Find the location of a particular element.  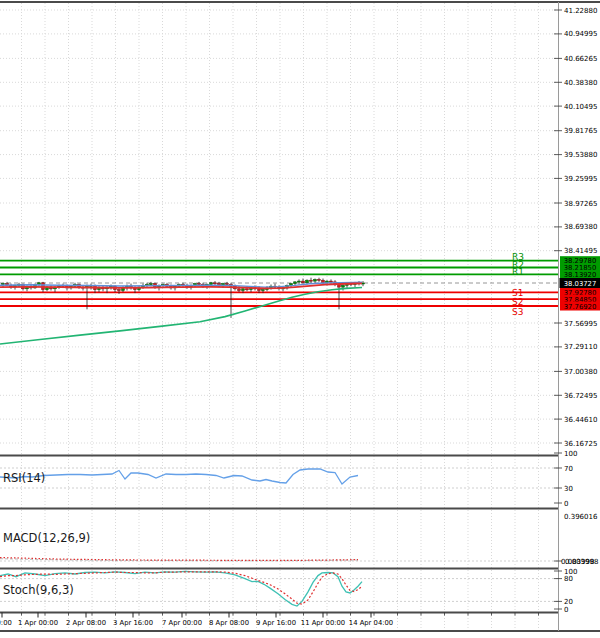

svg-text: 41.22880 is located at coordinates (580, 11).